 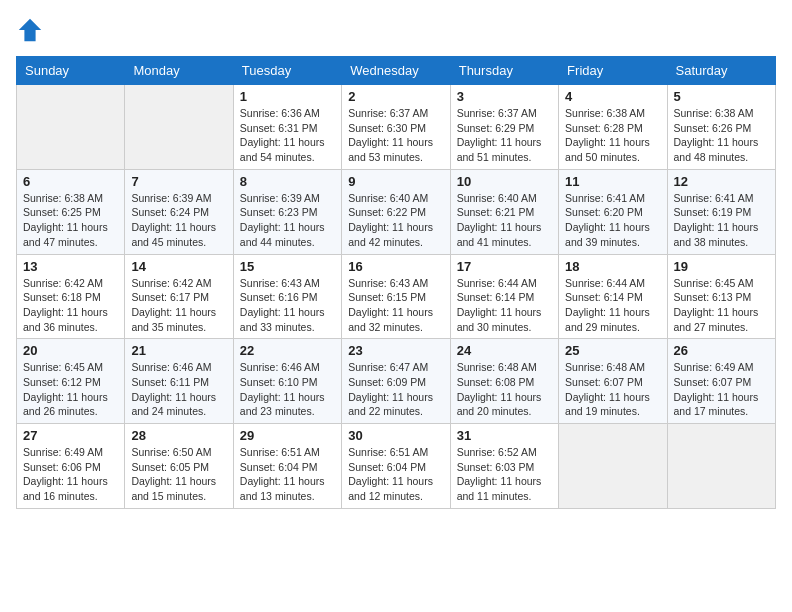 What do you see at coordinates (722, 182) in the screenshot?
I see `day-number: 12` at bounding box center [722, 182].